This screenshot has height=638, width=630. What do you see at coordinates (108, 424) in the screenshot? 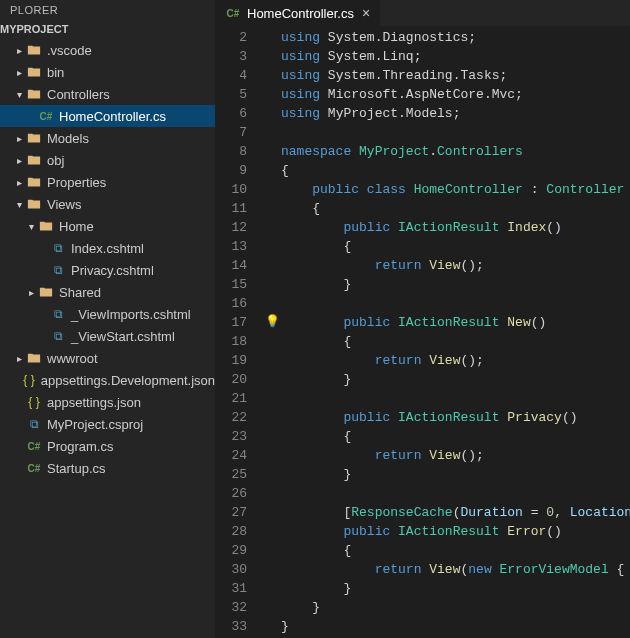
I see `tree-item: ⧉MyProject.csproj` at bounding box center [108, 424].